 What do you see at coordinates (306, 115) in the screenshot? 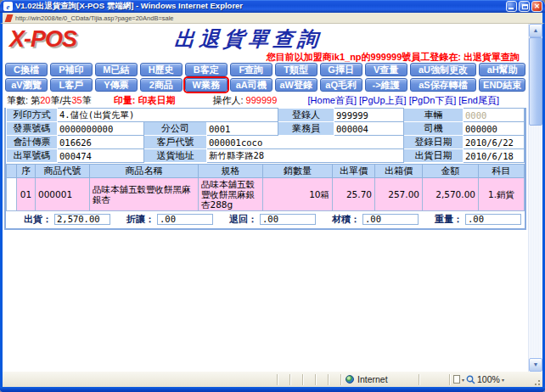
I see `registrant-label: 登錄人` at bounding box center [306, 115].